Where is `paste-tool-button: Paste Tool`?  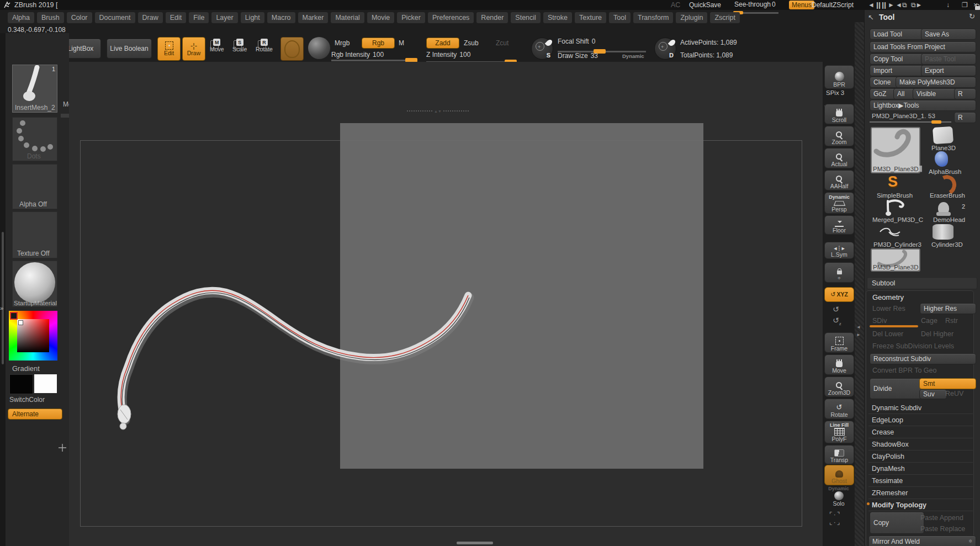
paste-tool-button: Paste Tool is located at coordinates (949, 59).